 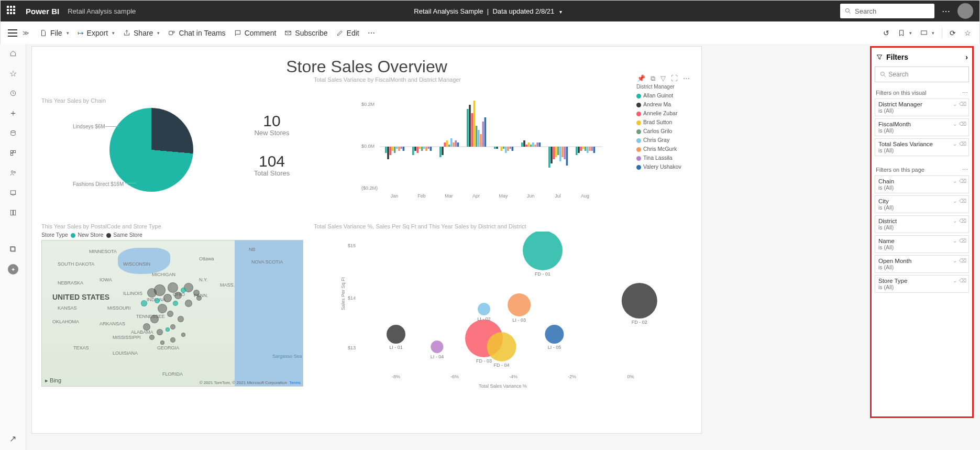 What do you see at coordinates (96, 33) in the screenshot?
I see `export-menu: ↦Export▾` at bounding box center [96, 33].